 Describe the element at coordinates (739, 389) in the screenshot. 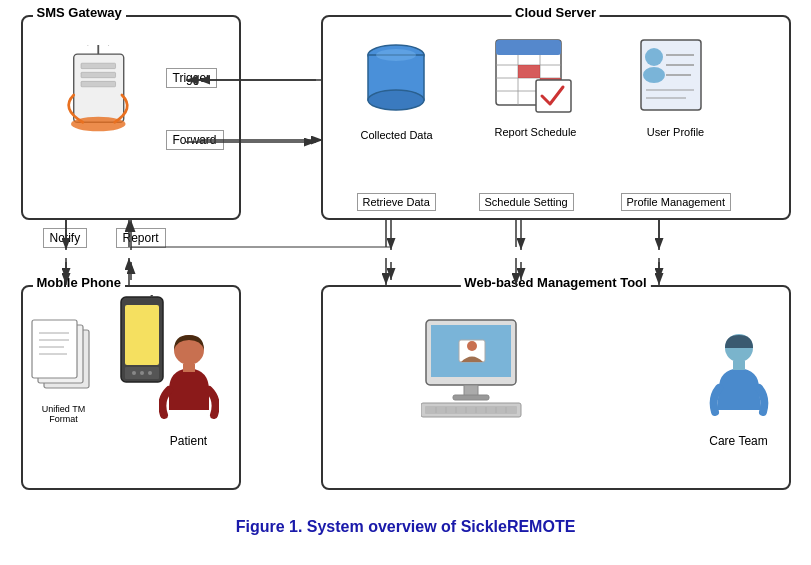

I see `care-team-icon: Care Team` at that location.